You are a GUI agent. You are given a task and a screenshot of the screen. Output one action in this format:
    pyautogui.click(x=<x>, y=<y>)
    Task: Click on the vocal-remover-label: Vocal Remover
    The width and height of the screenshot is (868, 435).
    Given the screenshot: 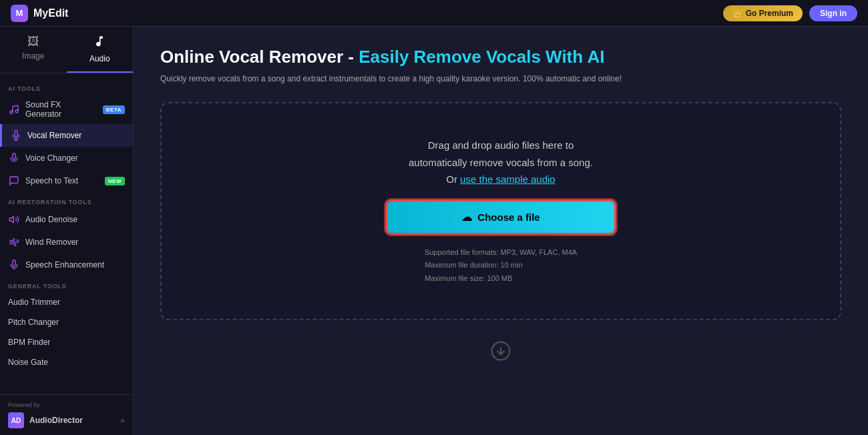 What is the action you would take?
    pyautogui.click(x=55, y=135)
    